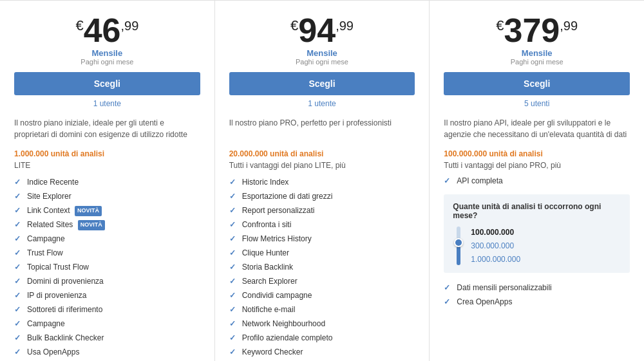 The height and width of the screenshot is (361, 644). I want to click on feature-list-pro: Historic Index Esportazione di dati grez…, so click(322, 268).